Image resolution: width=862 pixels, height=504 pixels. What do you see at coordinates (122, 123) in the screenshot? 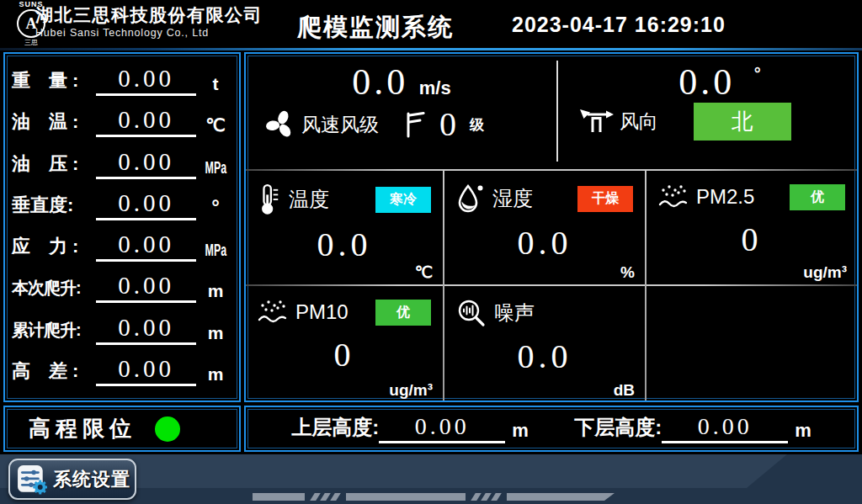
I see `metric-row-oil-temp: 油 温 : 0.00 ℃` at bounding box center [122, 123].